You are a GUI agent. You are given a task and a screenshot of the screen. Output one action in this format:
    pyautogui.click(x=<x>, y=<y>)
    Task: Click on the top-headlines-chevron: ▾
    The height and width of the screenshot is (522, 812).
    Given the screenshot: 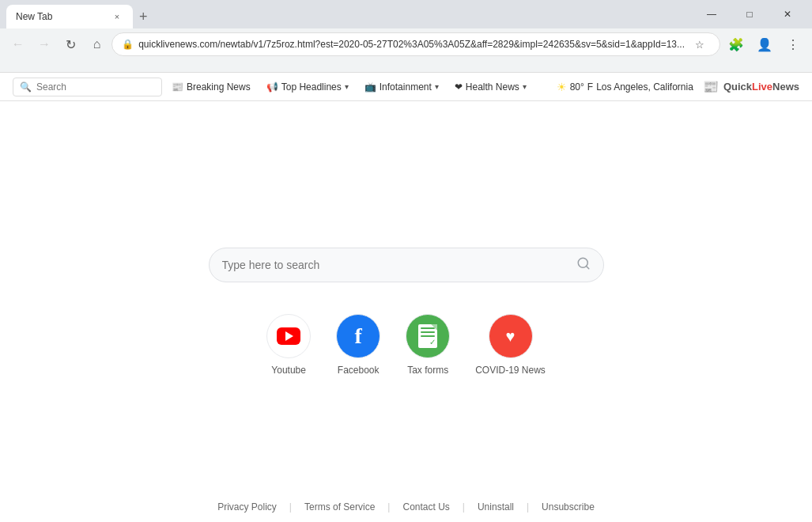 What is the action you would take?
    pyautogui.click(x=346, y=87)
    